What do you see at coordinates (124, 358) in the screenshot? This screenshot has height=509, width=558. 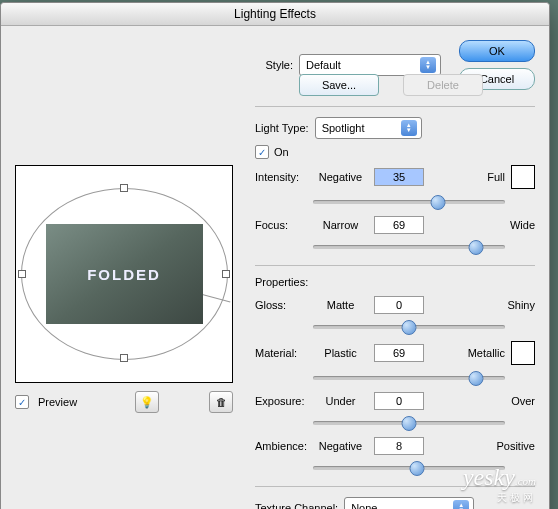 I see `handle-bottom` at bounding box center [124, 358].